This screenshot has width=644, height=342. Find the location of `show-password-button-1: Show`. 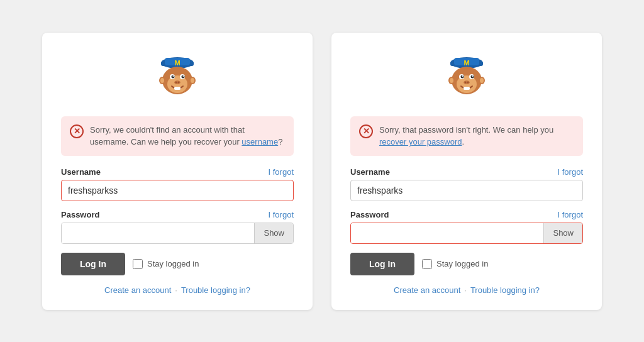

show-password-button-1: Show is located at coordinates (274, 233).